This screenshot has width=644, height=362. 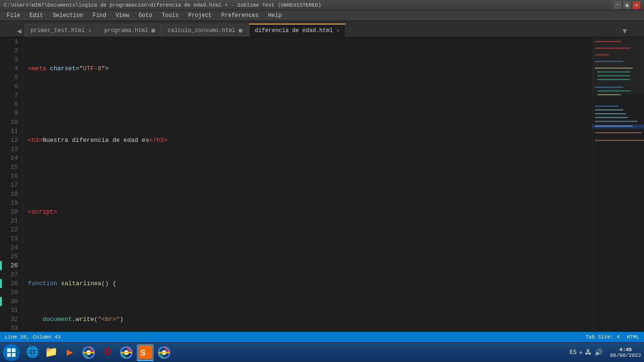 What do you see at coordinates (145, 353) in the screenshot?
I see `taskbar-sublime-icon: S` at bounding box center [145, 353].